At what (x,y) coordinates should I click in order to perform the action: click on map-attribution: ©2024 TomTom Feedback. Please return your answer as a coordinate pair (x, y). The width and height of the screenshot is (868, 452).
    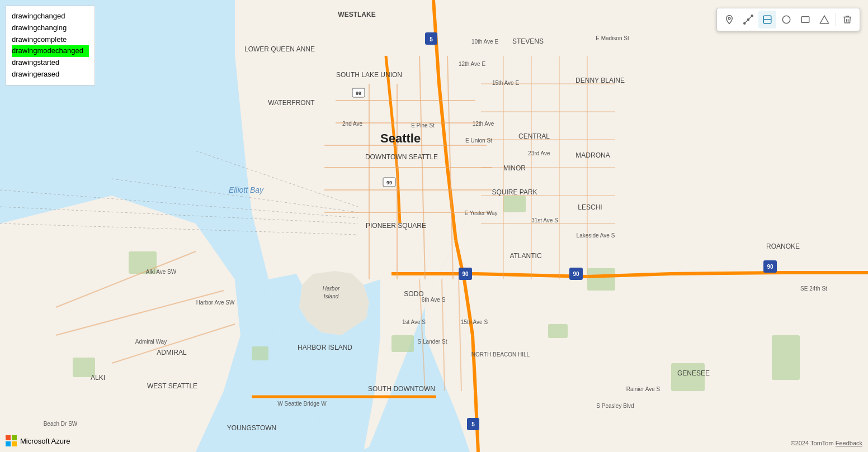
    Looking at the image, I should click on (827, 443).